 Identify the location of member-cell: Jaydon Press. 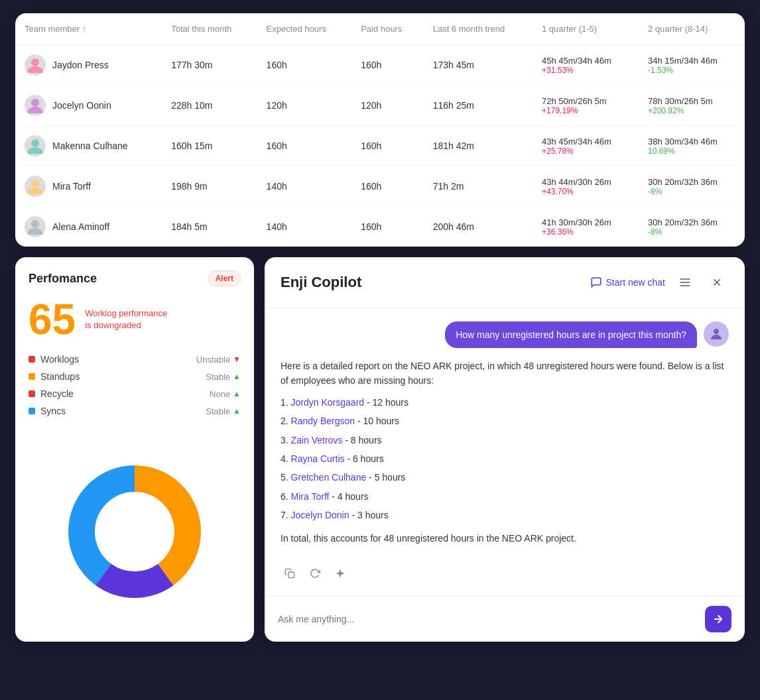
(89, 65).